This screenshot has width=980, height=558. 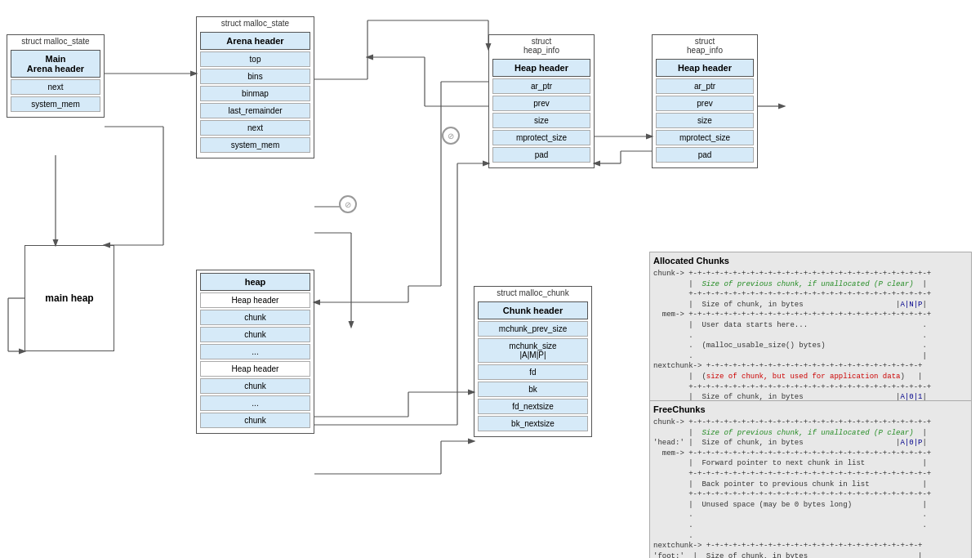 I want to click on malloc-chunk-size: mchunk_size|A|M|P|, so click(x=532, y=350).